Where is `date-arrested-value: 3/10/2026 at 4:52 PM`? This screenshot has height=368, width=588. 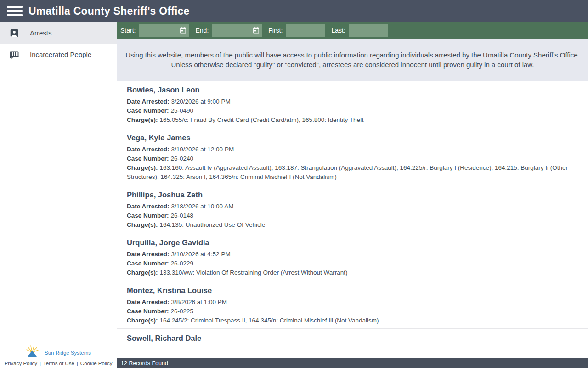 date-arrested-value: 3/10/2026 at 4:52 PM is located at coordinates (201, 254).